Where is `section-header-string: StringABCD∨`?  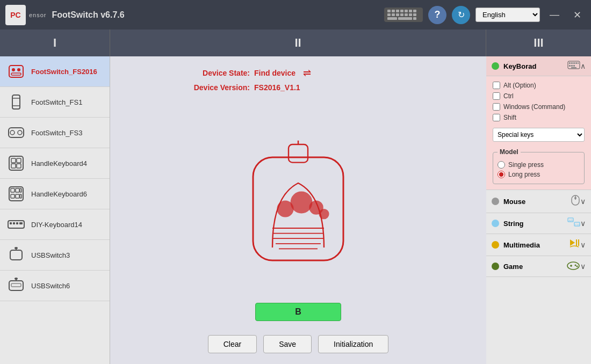
section-header-string: StringABCD∨ is located at coordinates (538, 223).